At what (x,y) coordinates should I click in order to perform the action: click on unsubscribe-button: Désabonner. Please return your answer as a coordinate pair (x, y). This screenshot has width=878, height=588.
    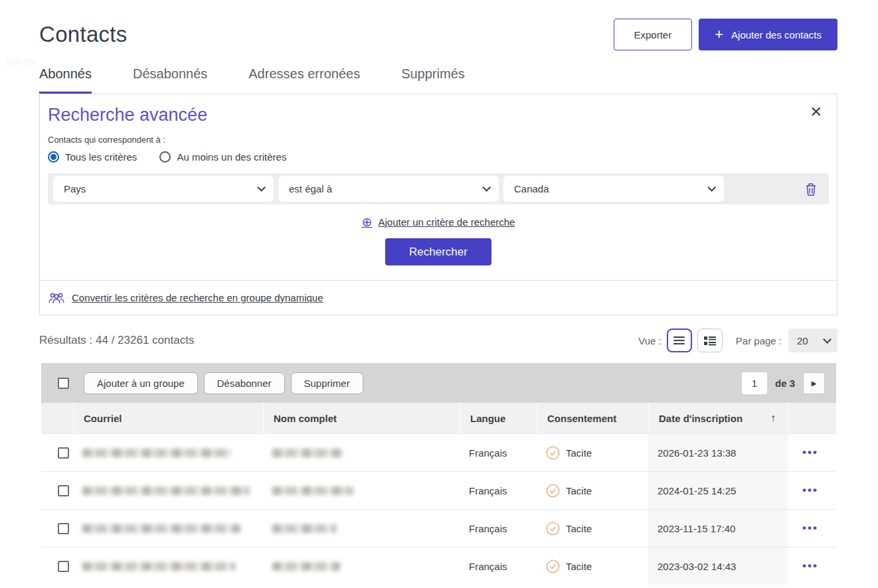
    Looking at the image, I should click on (244, 384).